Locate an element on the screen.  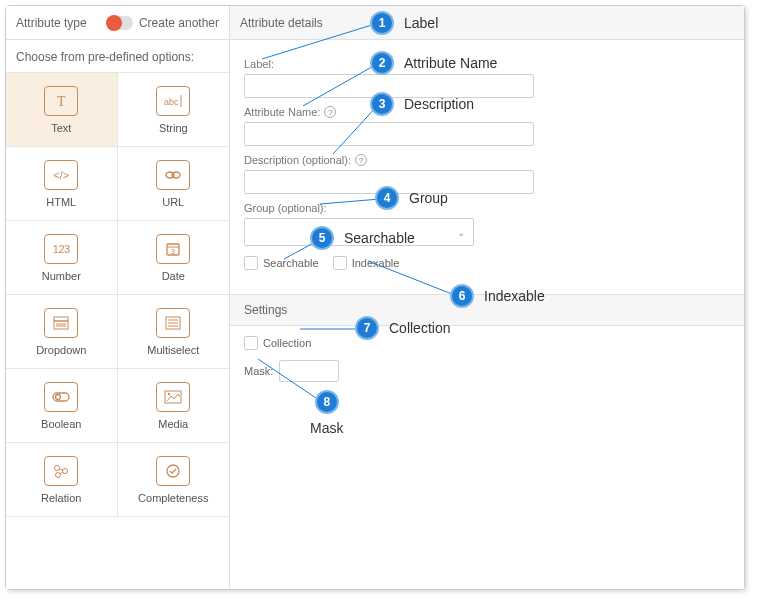
attribute-type-title: Attribute type is located at coordinates (52, 23).